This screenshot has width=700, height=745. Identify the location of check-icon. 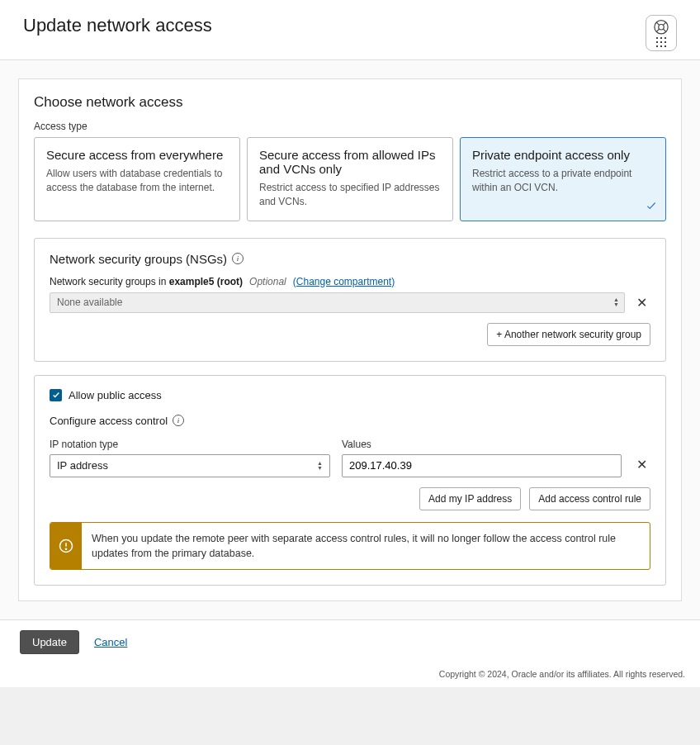
(651, 206).